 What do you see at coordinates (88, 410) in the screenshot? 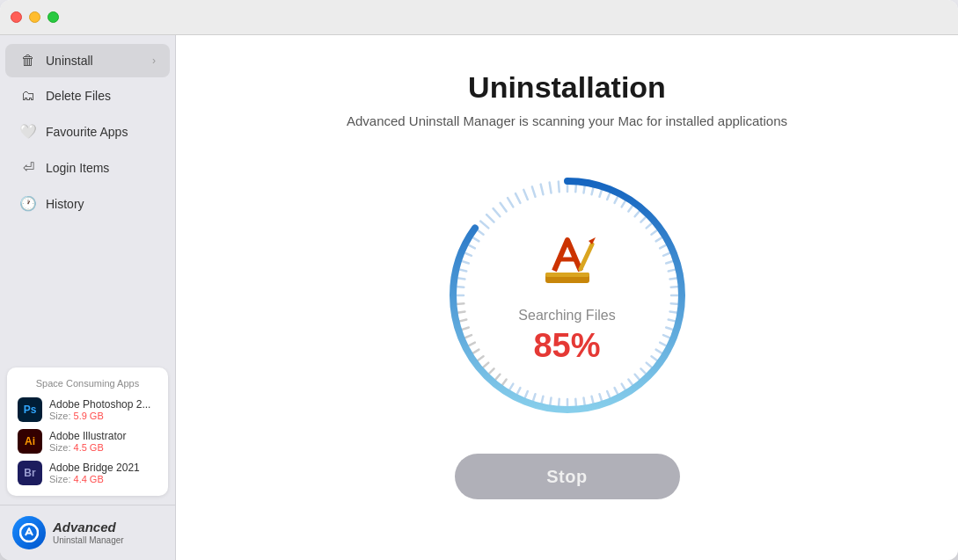
I see `list-item: Ps Adobe Photoshop 2... Size: 5.9 GB` at bounding box center [88, 410].